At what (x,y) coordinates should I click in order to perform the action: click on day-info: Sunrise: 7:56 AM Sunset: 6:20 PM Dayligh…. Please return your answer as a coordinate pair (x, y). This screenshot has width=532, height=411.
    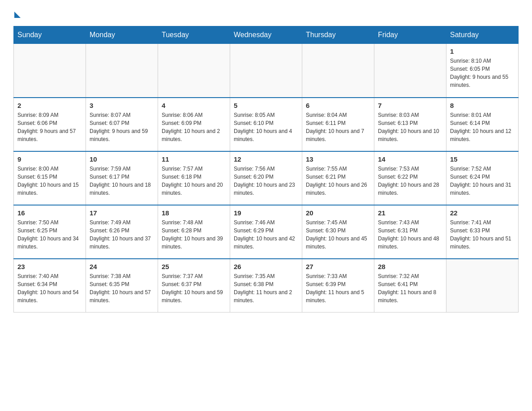
    Looking at the image, I should click on (266, 181).